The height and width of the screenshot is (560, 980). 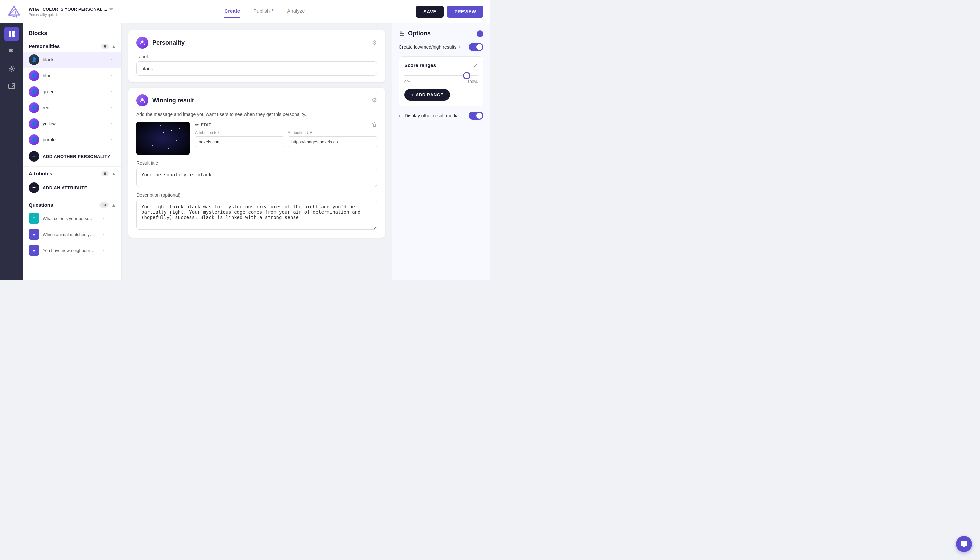 What do you see at coordinates (113, 108) in the screenshot?
I see `personality-more-red: ···` at bounding box center [113, 108].